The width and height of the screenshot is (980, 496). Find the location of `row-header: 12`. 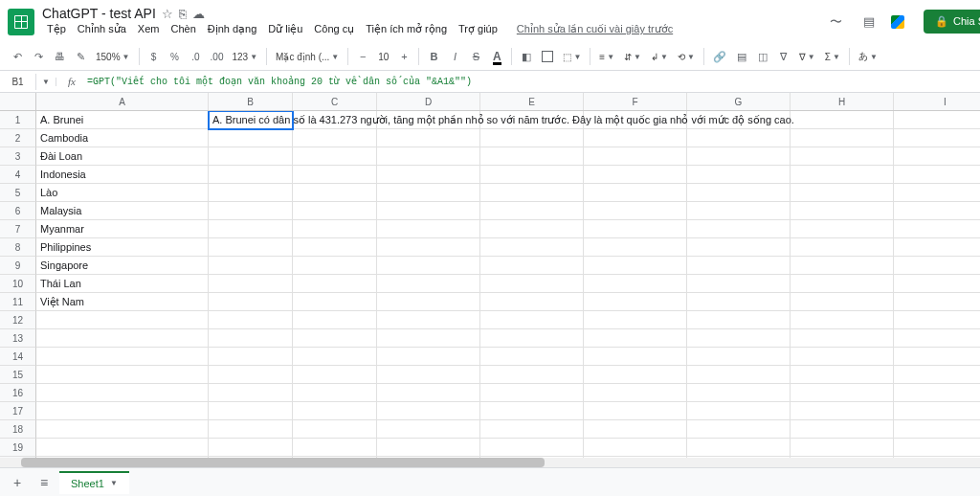

row-header: 12 is located at coordinates (18, 320).